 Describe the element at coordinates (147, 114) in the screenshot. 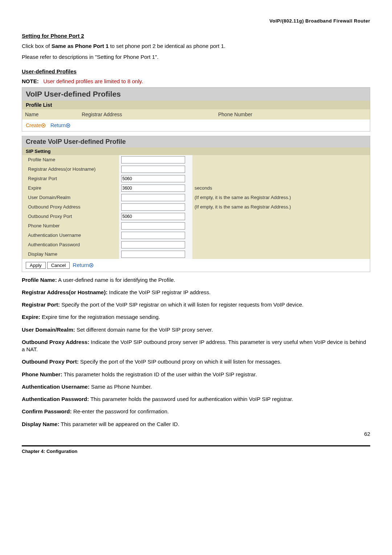

I see `col-registrar-address: Registrar Address` at that location.